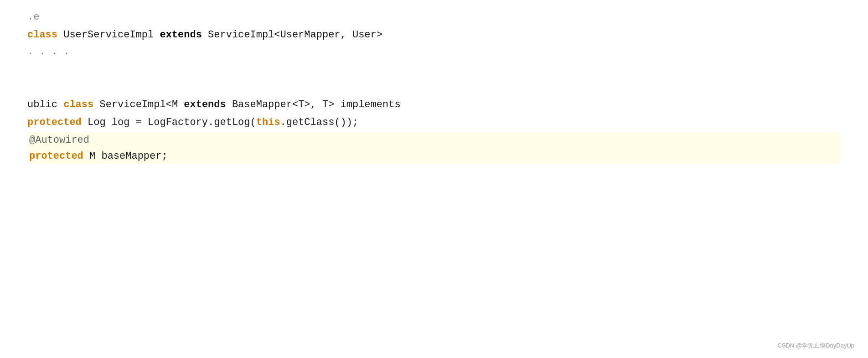 Image resolution: width=868 pixels, height=358 pixels. What do you see at coordinates (434, 140) in the screenshot?
I see `code-line-9: @Autowired` at bounding box center [434, 140].